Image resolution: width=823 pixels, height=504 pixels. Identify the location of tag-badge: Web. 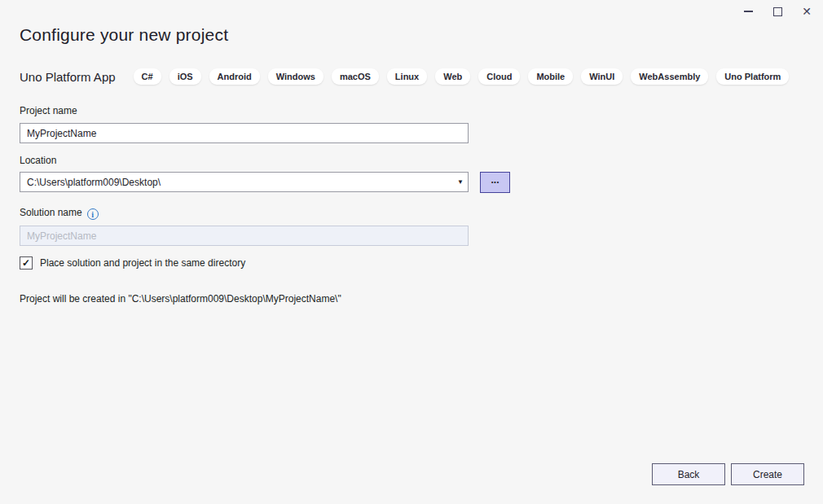
(453, 77).